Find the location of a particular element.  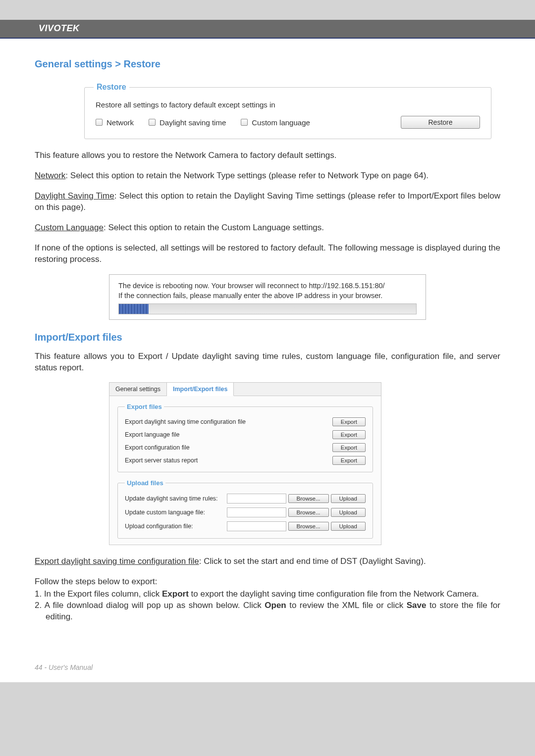

export-row-language: Export language file Export is located at coordinates (245, 435).